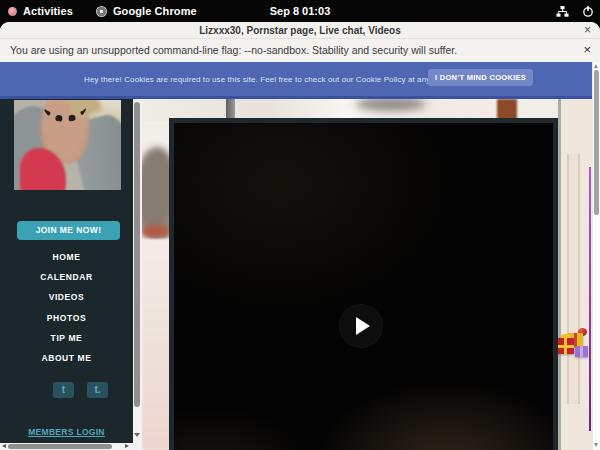 This screenshot has height=450, width=600. Describe the element at coordinates (588, 30) in the screenshot. I see `window-close-icon: ×` at that location.